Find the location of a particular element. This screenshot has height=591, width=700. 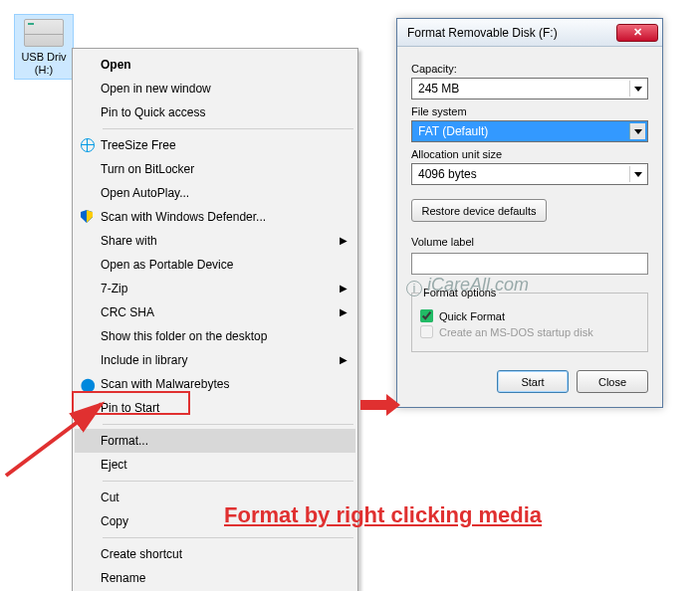

menu-item-label: Pin to Quick access is located at coordinates (153, 112).